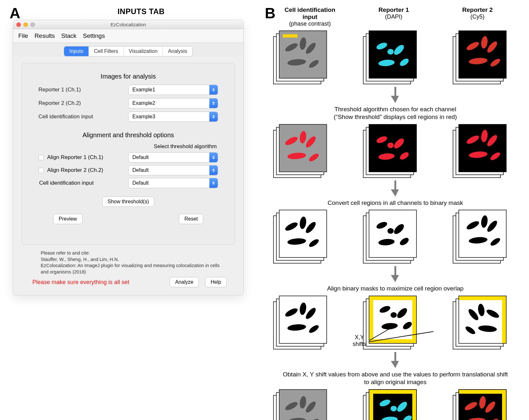  Describe the element at coordinates (142, 117) in the screenshot. I see `cellid-value: Example3` at that location.